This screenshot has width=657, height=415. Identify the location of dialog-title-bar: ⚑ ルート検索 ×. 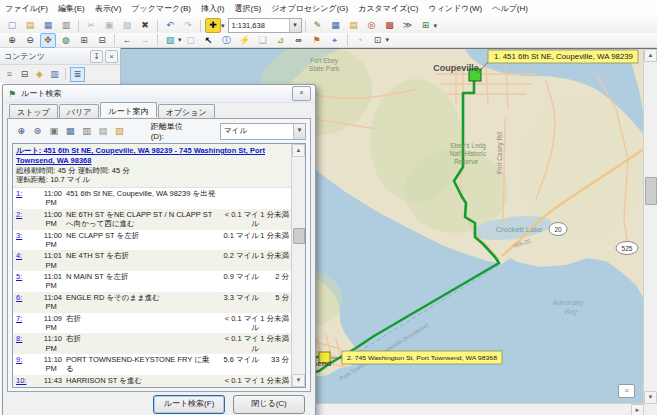
(159, 94).